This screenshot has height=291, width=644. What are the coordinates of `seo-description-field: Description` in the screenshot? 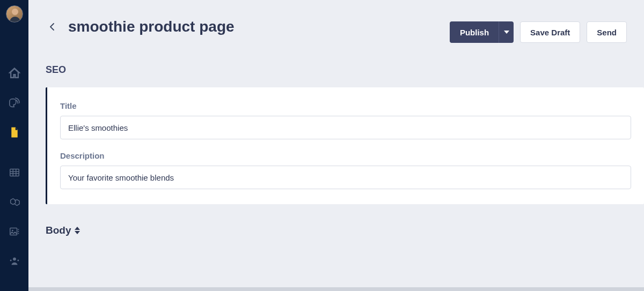 It's located at (346, 170).